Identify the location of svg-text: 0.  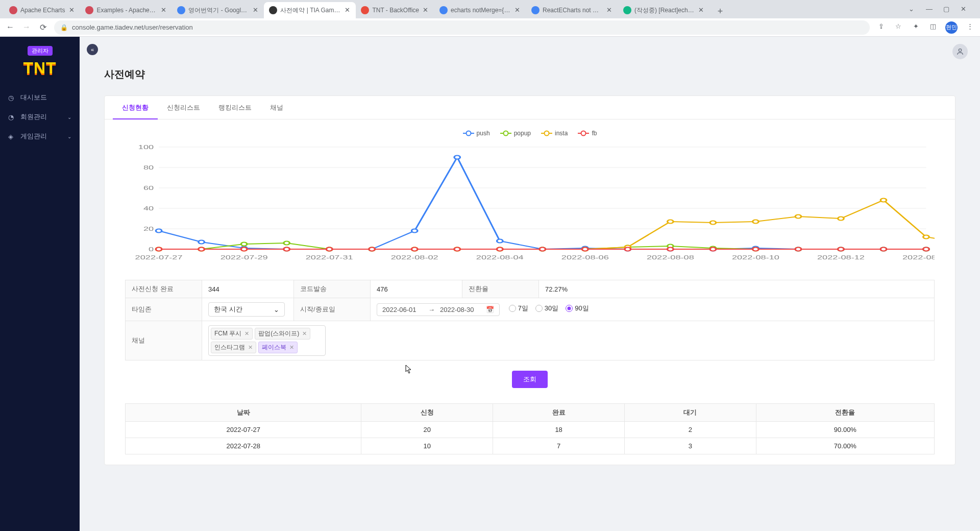
(151, 249).